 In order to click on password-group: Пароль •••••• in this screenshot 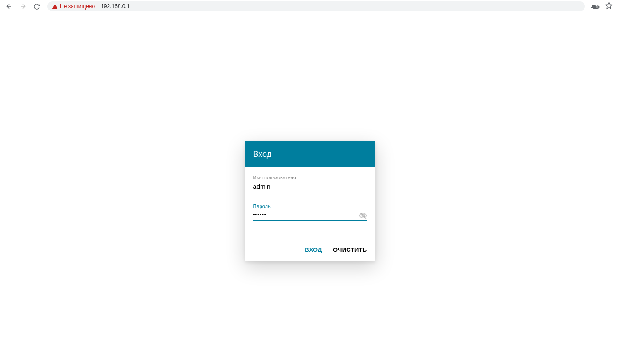, I will do `click(310, 212)`.